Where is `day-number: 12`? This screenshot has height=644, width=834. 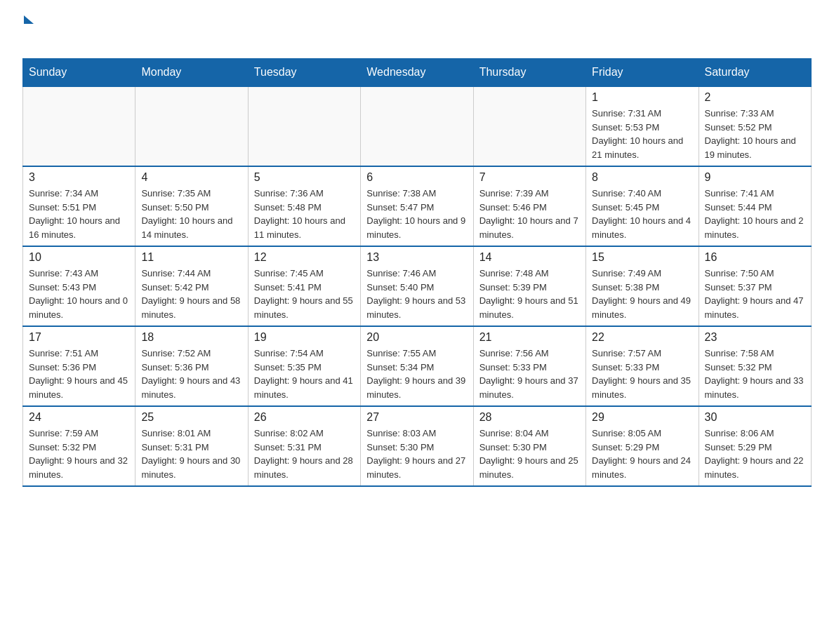
day-number: 12 is located at coordinates (305, 257).